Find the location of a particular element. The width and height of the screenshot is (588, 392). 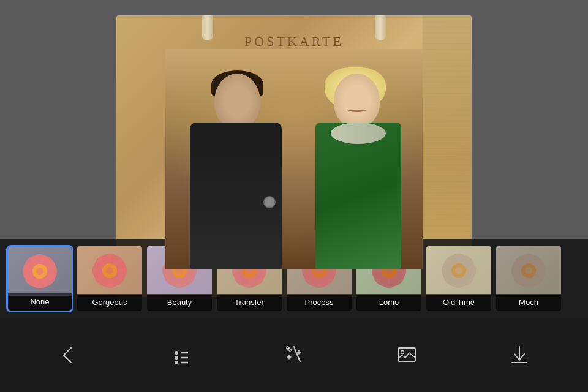

effects-button is located at coordinates (294, 355).